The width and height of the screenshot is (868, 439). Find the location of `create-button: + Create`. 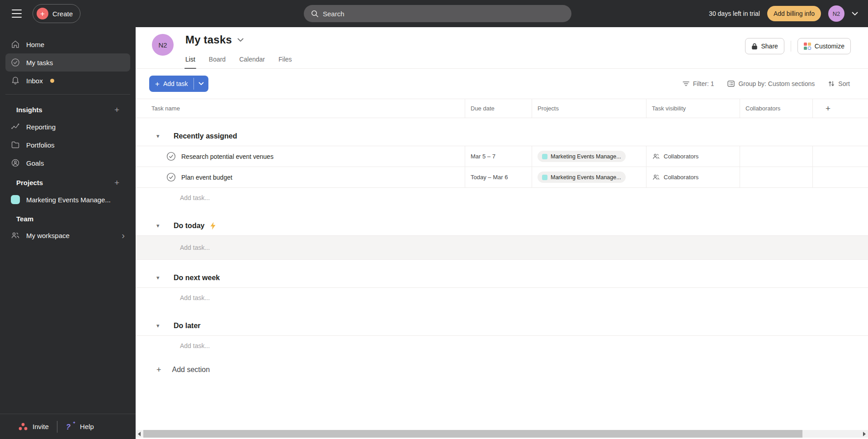

create-button: + Create is located at coordinates (57, 14).